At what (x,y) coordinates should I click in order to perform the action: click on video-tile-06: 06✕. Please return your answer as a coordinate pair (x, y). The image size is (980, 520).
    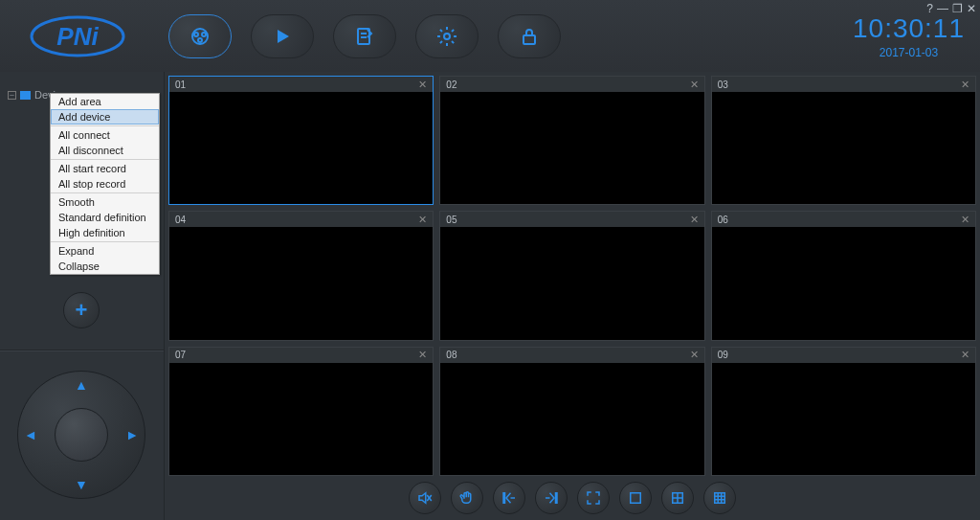
    Looking at the image, I should click on (844, 276).